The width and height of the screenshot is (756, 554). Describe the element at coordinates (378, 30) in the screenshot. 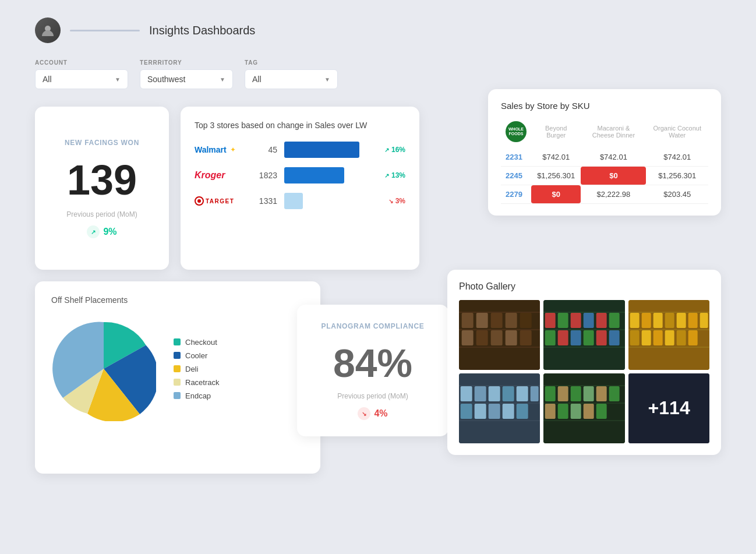

I see `header: Insights Dashboards` at that location.